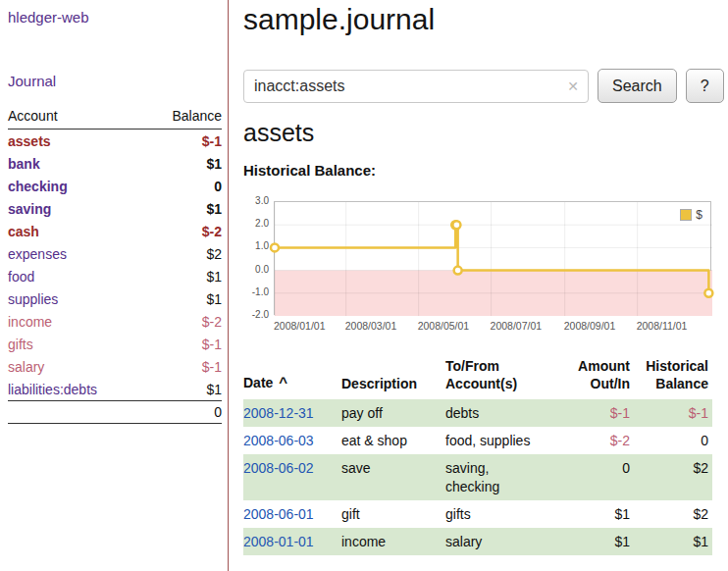 The height and width of the screenshot is (571, 728). Describe the element at coordinates (478, 441) in the screenshot. I see `transaction-row: 2008-06-03eat & shopfood, supplies$-20` at that location.